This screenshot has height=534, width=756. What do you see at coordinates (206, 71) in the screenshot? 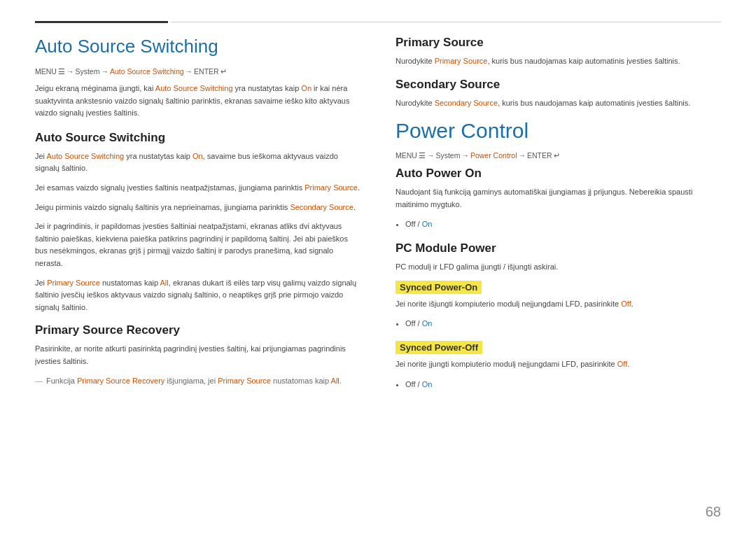
I see `enter-label: ENTER` at bounding box center [206, 71].